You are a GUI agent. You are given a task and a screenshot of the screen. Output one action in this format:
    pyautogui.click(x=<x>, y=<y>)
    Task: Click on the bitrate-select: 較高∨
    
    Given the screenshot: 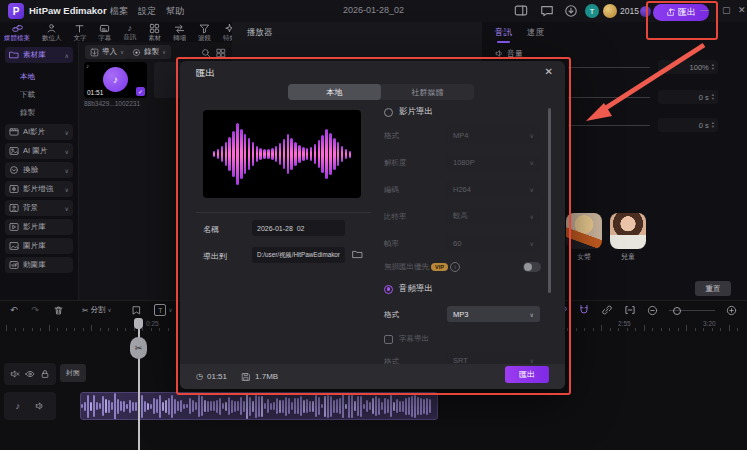 What is the action you would take?
    pyautogui.click(x=494, y=216)
    